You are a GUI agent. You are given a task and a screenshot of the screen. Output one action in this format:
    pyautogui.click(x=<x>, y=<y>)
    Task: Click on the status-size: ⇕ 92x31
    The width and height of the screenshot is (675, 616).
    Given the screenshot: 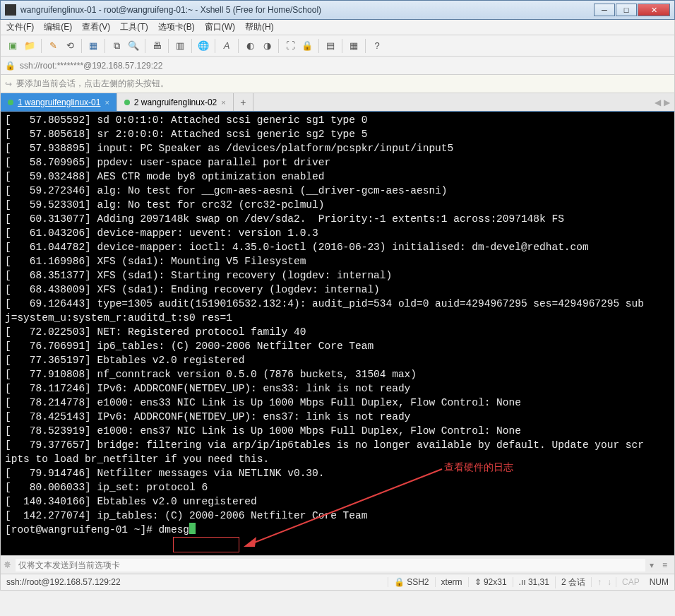 What is the action you would take?
    pyautogui.click(x=490, y=582)
    